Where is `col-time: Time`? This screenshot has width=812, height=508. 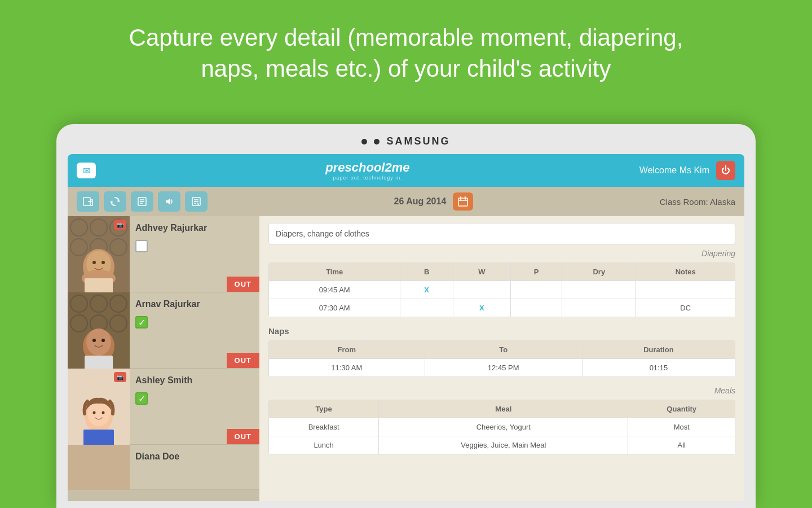
col-time: Time is located at coordinates (335, 272).